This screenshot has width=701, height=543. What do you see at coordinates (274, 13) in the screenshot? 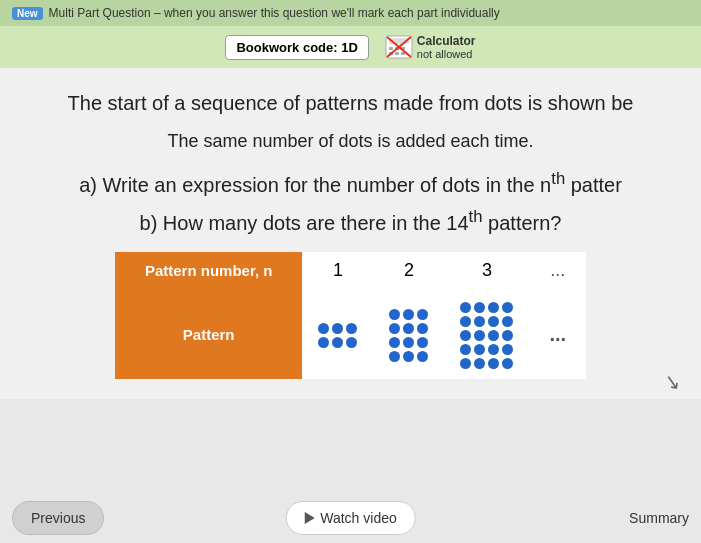
I see `multi-part-description: Multi Part Question – when you answer th…` at bounding box center [274, 13].